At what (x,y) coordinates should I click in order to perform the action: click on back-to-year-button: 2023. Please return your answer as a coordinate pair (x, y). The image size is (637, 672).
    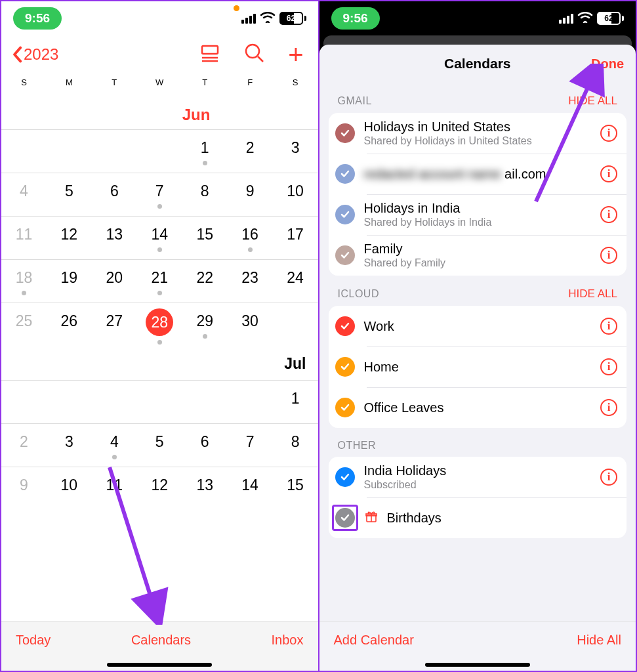
    Looking at the image, I should click on (35, 54).